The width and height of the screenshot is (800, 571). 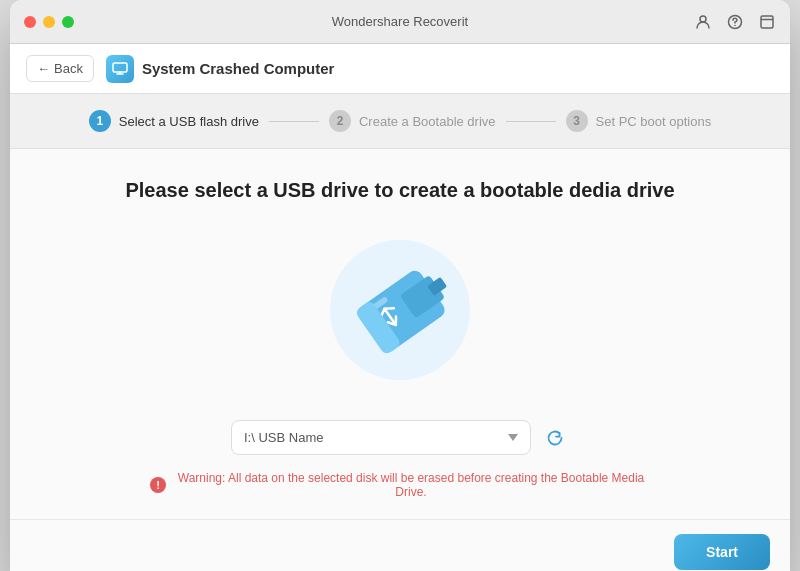 What do you see at coordinates (735, 22) in the screenshot?
I see `help-icon` at bounding box center [735, 22].